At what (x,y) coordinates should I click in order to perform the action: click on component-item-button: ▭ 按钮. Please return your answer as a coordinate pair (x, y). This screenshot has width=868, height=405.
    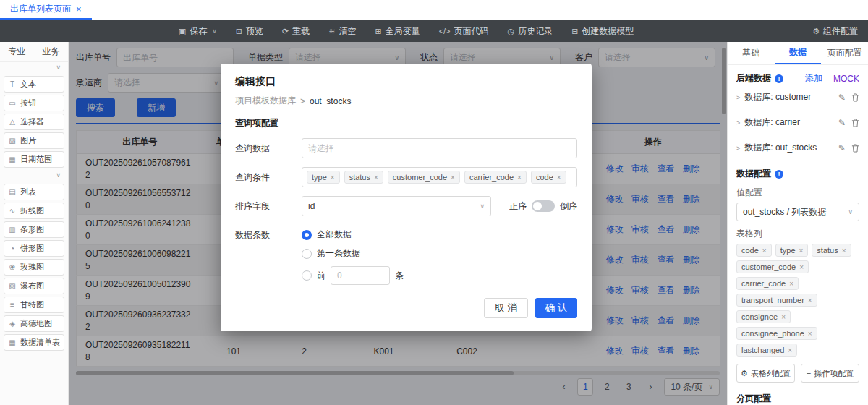
    Looking at the image, I should click on (34, 103).